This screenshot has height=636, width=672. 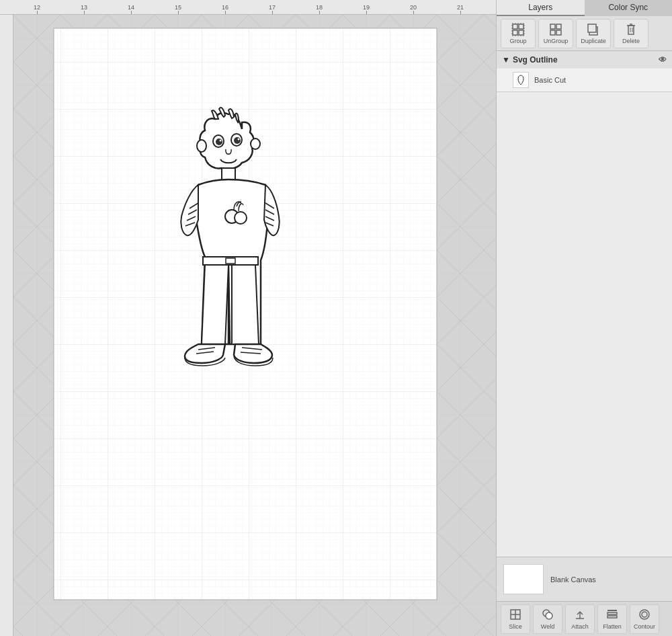 What do you see at coordinates (460, 9) in the screenshot?
I see `ruler-tick: 21` at bounding box center [460, 9].